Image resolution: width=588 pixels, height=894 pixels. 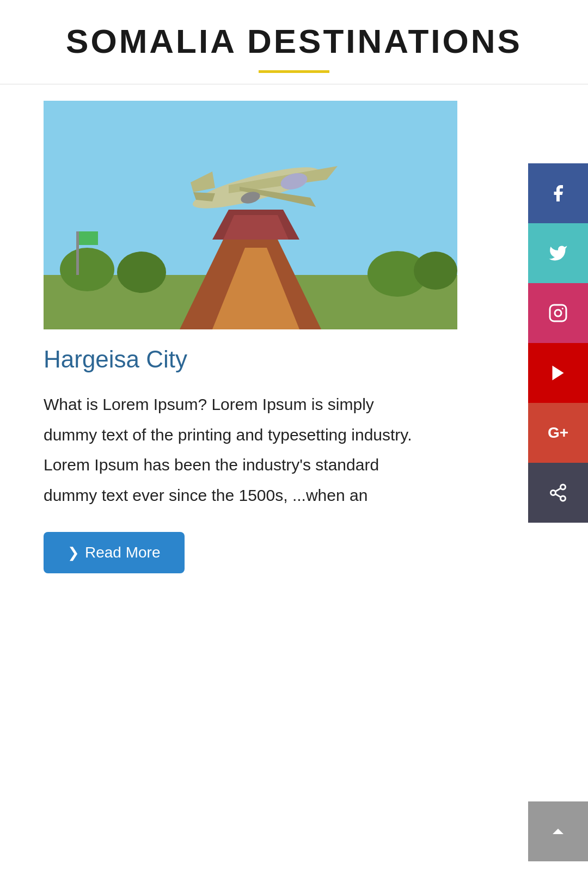 I want to click on facebook-icon, so click(x=558, y=193).